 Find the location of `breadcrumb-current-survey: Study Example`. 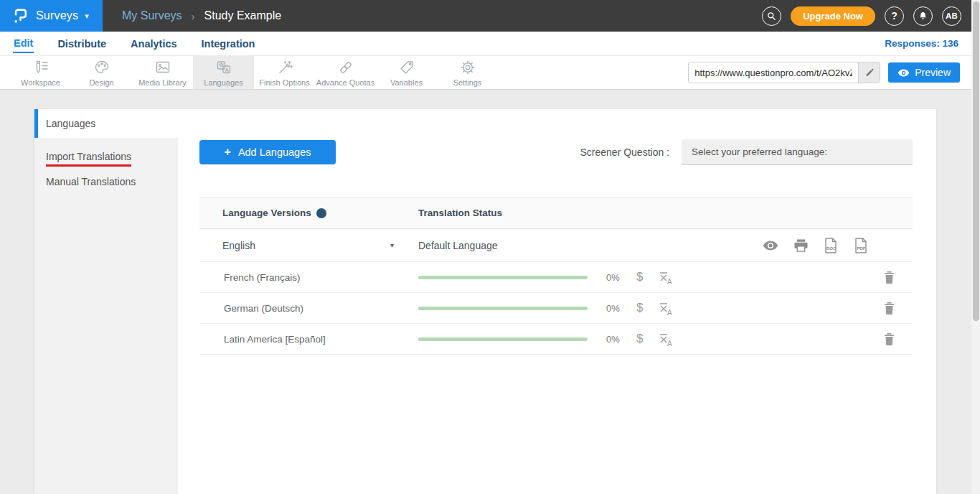

breadcrumb-current-survey: Study Example is located at coordinates (243, 16).